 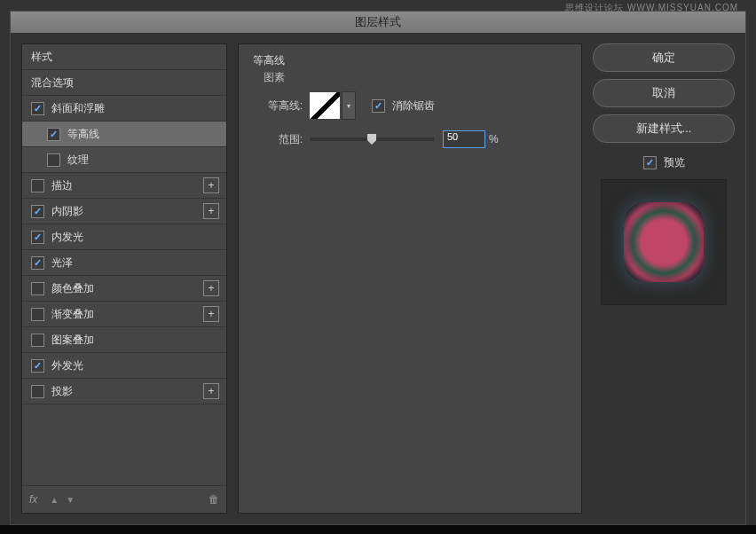 I want to click on new-style-button: 新建样式..., so click(x=664, y=129).